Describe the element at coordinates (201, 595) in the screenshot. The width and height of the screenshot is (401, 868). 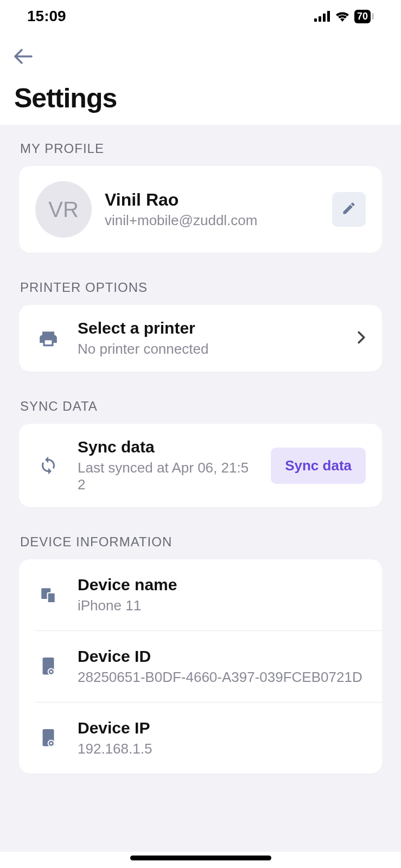
I see `device-name-row: Device name iPhone 11` at that location.